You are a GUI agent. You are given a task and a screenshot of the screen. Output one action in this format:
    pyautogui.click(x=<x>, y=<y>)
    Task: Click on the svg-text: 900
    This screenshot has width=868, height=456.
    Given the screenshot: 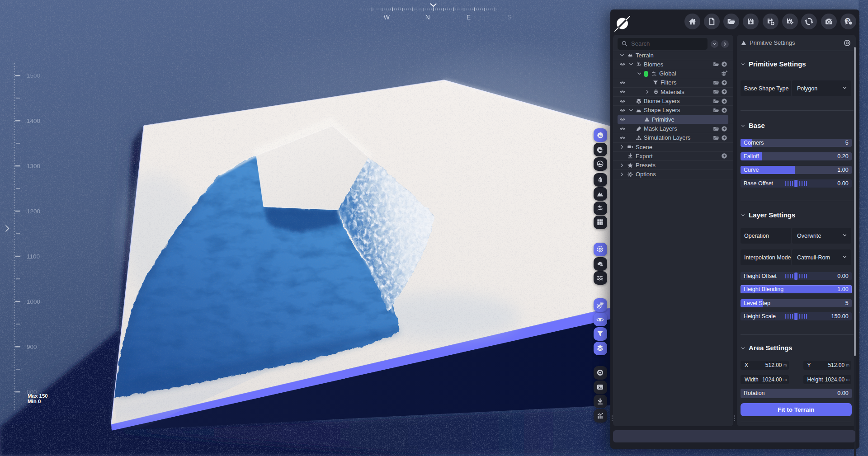 What is the action you would take?
    pyautogui.click(x=32, y=347)
    